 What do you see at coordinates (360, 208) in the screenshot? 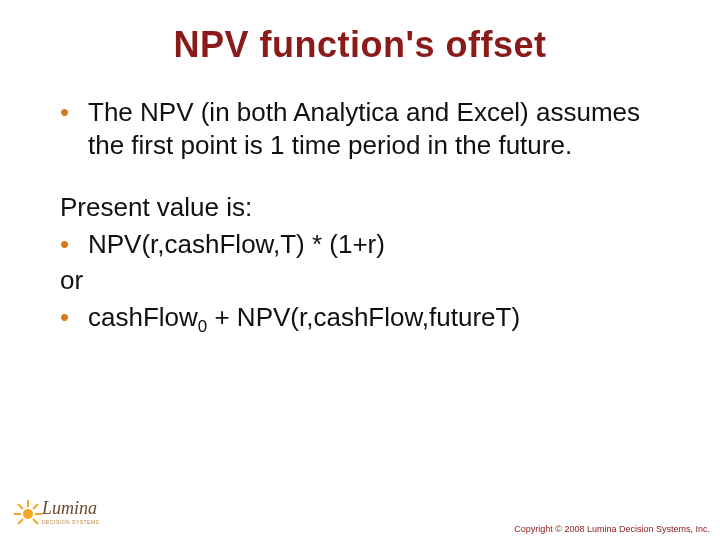
I see `plain-text-line: Present value is:` at bounding box center [360, 208].